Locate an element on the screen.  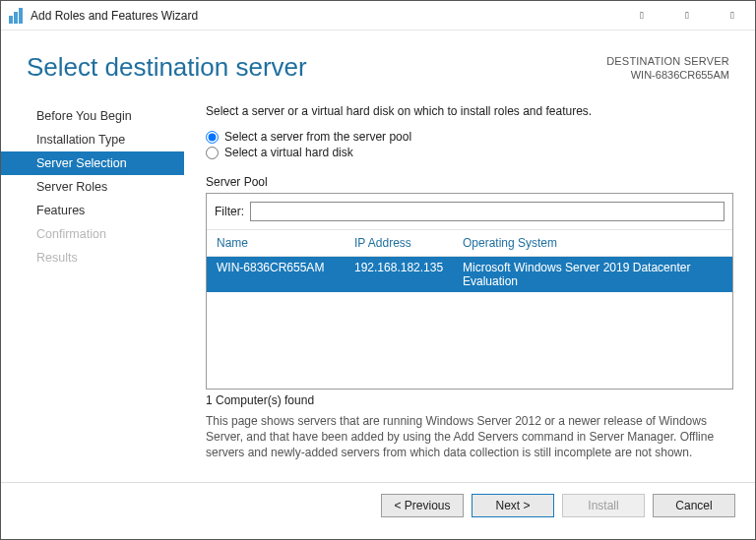
radio-vhd: Select a virtual hard disk is located at coordinates (470, 152).